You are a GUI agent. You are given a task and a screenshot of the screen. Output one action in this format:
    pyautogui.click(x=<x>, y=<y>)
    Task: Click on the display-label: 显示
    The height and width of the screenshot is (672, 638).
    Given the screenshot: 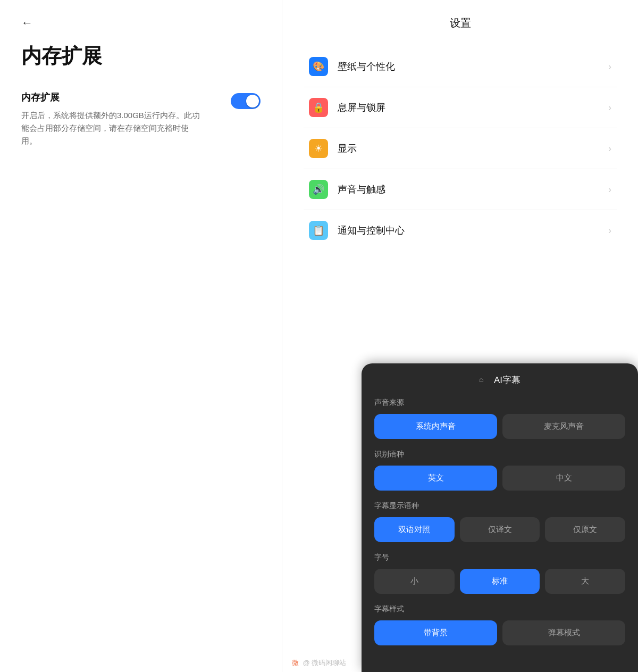 What is the action you would take?
    pyautogui.click(x=473, y=148)
    